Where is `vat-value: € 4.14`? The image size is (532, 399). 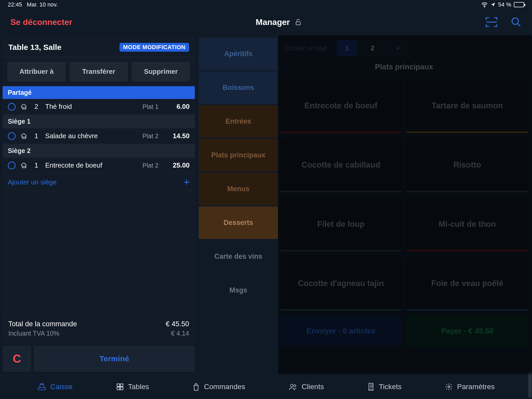
vat-value: € 4.14 is located at coordinates (180, 334).